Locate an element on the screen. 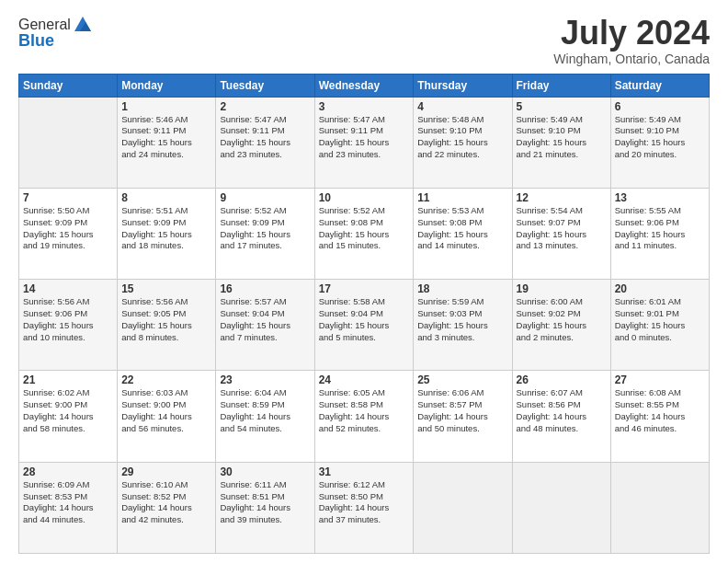  day-info: Sunrise: 5:48 AM Sunset: 9:10 PM Dayligh… is located at coordinates (462, 138).